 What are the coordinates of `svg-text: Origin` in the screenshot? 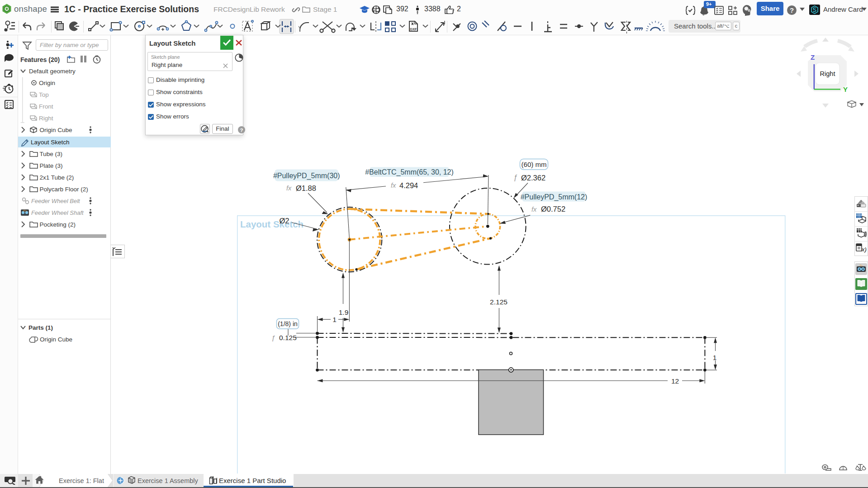 It's located at (47, 83).